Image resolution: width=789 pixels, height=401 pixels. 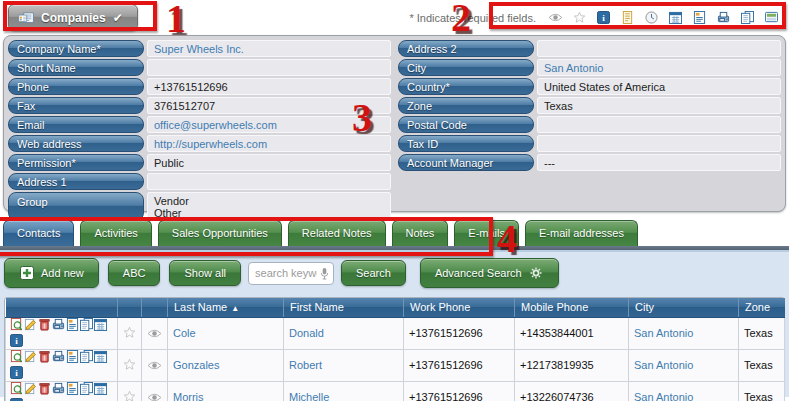 I want to click on field-label: Zone, so click(x=466, y=106).